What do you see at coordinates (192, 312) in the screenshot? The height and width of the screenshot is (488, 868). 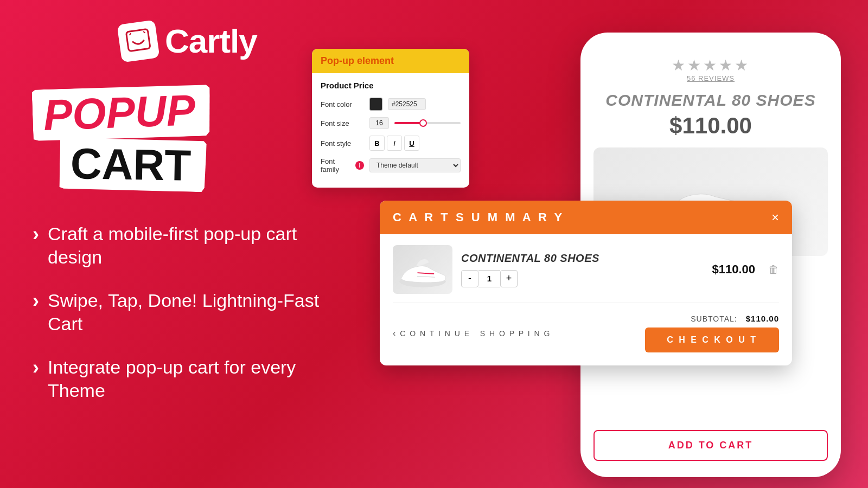 I see `bullet-text-2: Swipe, Tap, Done! Lightning-Fast Cart` at bounding box center [192, 312].